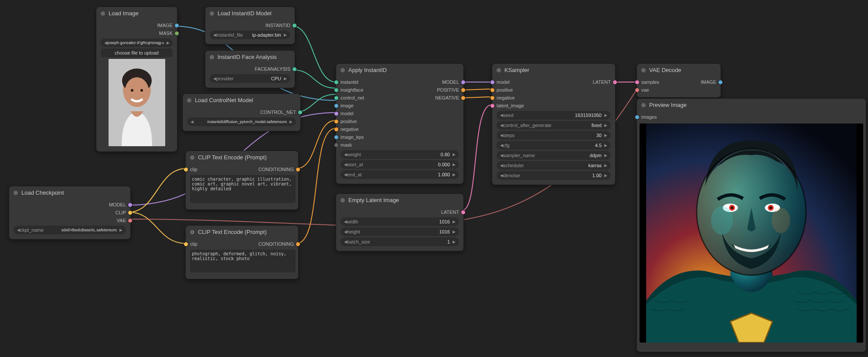  Describe the element at coordinates (70, 230) in the screenshot. I see `ckpt-name-widget: ◀ckpt_namesdxl/AlbedoBaseXL.safetensors▶` at that location.